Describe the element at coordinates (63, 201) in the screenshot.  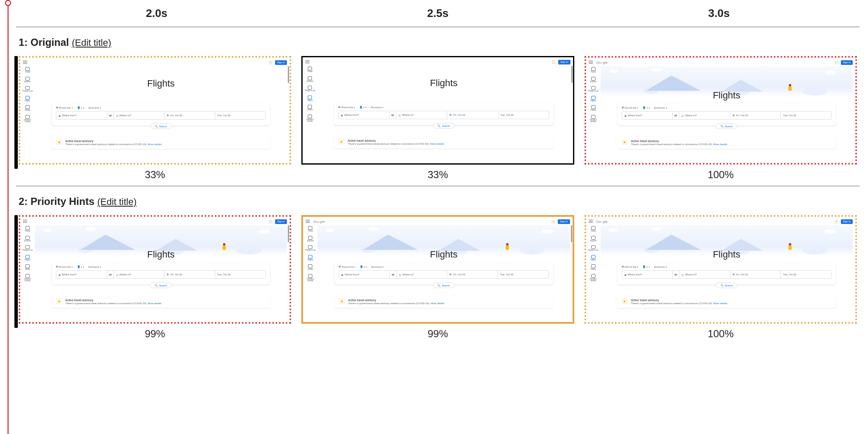
I see `row-2-name: Priority Hints` at that location.